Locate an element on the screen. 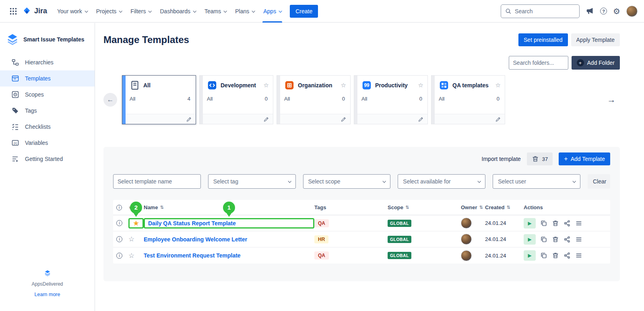 This screenshot has height=311, width=644. template-name-link: Daily QA Status Report Template is located at coordinates (192, 223).